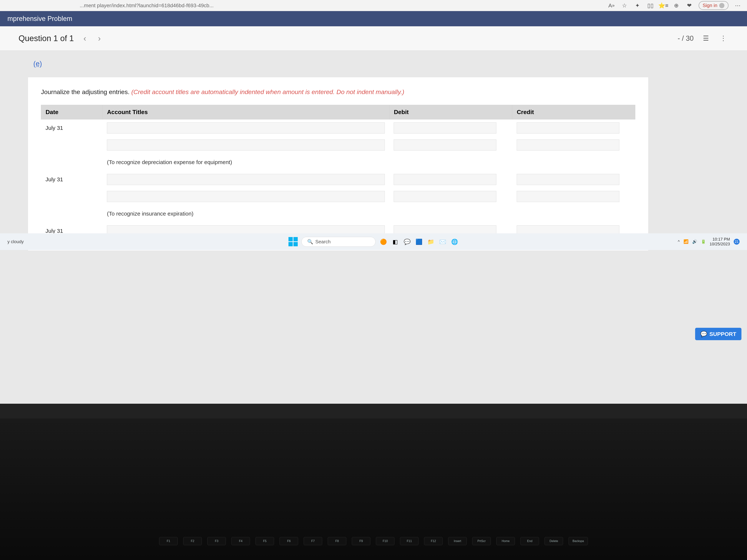  What do you see at coordinates (419, 242) in the screenshot?
I see `store-icon: 🟦` at bounding box center [419, 242].